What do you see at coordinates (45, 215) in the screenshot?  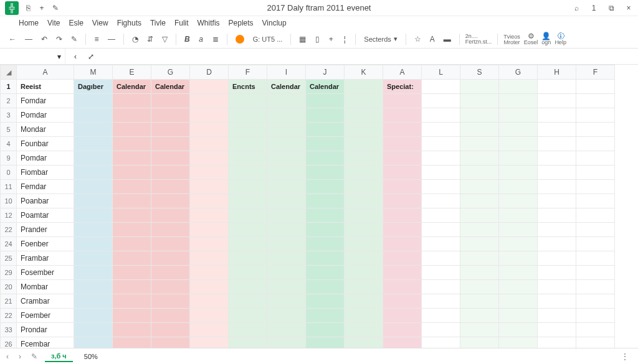 I see `cell: Poamtar` at bounding box center [45, 215].